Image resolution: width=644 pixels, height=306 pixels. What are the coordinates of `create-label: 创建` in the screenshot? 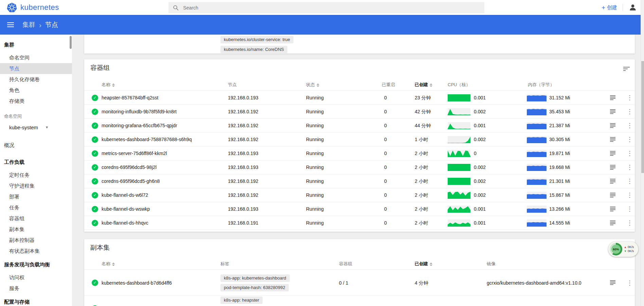 It's located at (612, 7).